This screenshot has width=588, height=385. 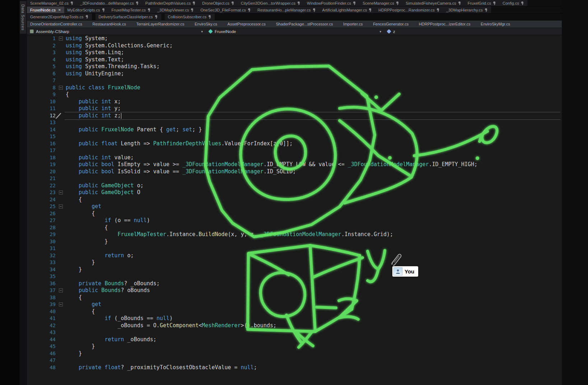 What do you see at coordinates (445, 24) in the screenshot?
I see `tab-hdrppostproc-izereditor-cs: HDRPPostproc...izerEditor.cs` at bounding box center [445, 24].